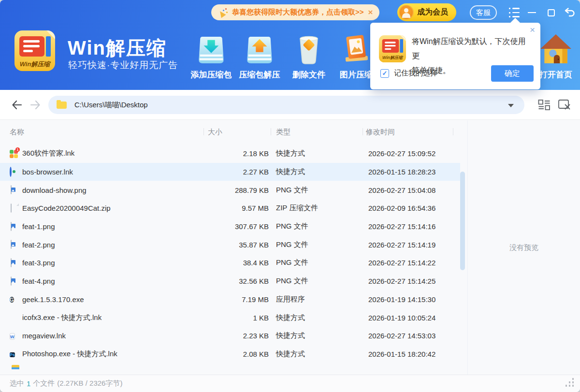 The image size is (580, 392). Describe the element at coordinates (483, 13) in the screenshot. I see `customer-support-button: 客服` at that location.